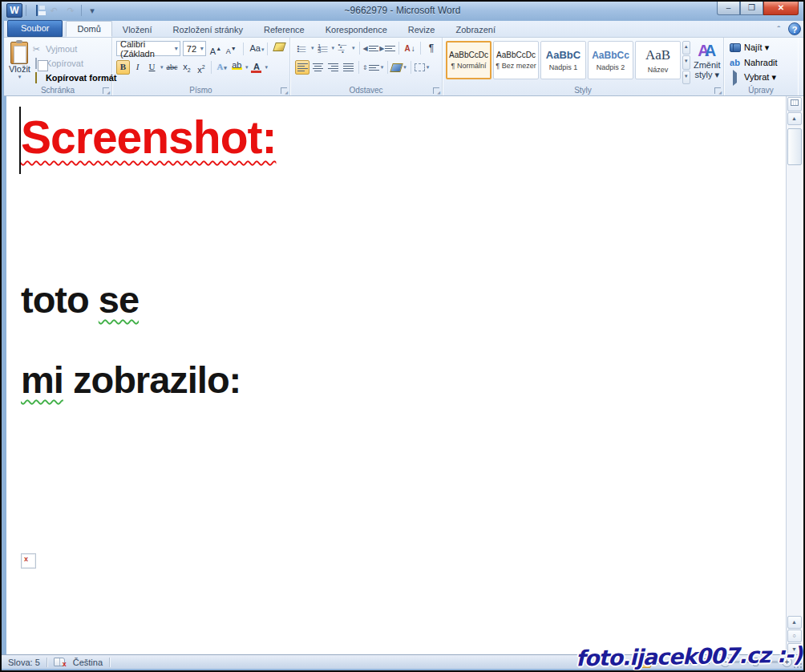 The height and width of the screenshot is (672, 805). I want to click on close-button: ✕, so click(781, 8).